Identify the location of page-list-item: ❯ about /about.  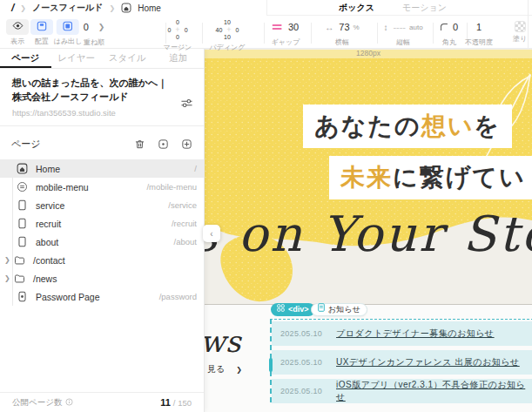
(102, 242).